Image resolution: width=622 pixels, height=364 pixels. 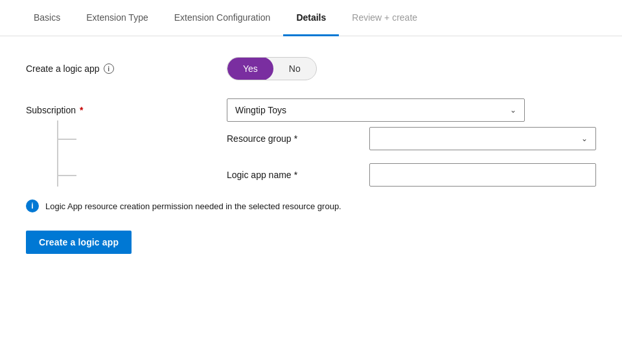 I want to click on resource-group-label-text: Resource group, so click(x=259, y=139).